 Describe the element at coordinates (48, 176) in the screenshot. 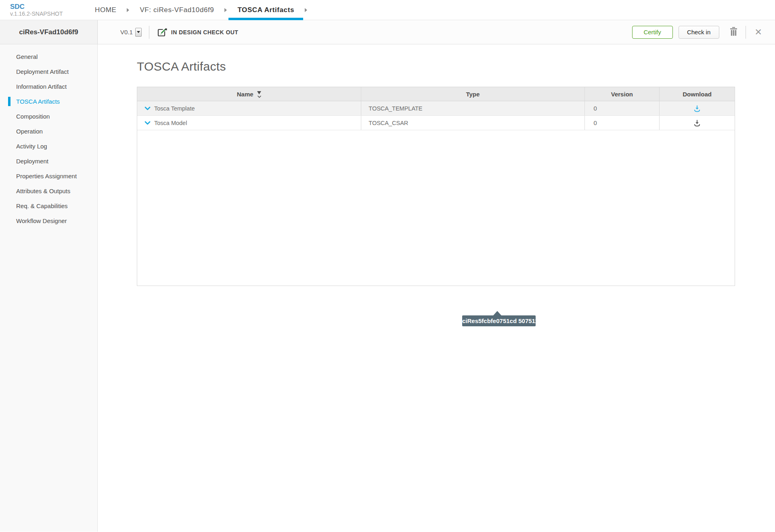

I see `sidebar-item-properties-assignment: Properties Assignment` at that location.